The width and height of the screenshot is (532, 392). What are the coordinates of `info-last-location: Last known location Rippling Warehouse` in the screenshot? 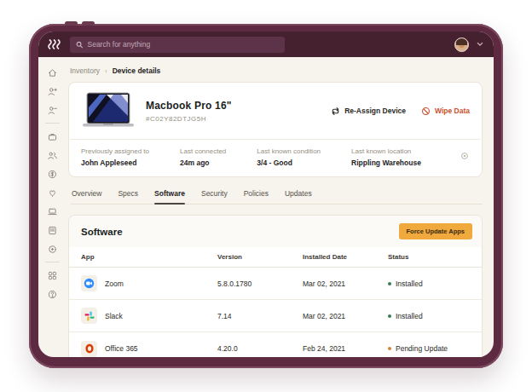 It's located at (386, 157).